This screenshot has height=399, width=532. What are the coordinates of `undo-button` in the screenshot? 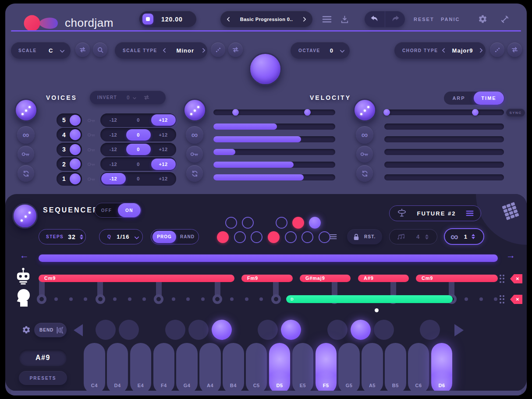 It's located at (375, 19).